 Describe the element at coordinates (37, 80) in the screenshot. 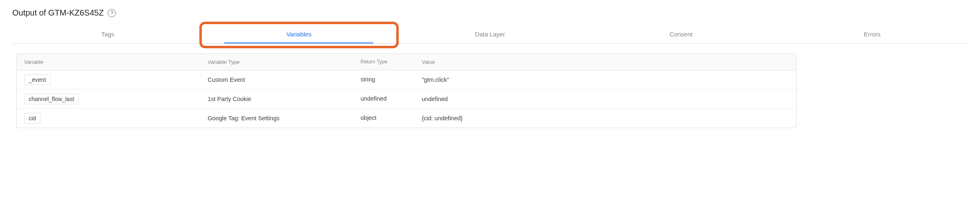

I see `variable-chip: _event` at that location.